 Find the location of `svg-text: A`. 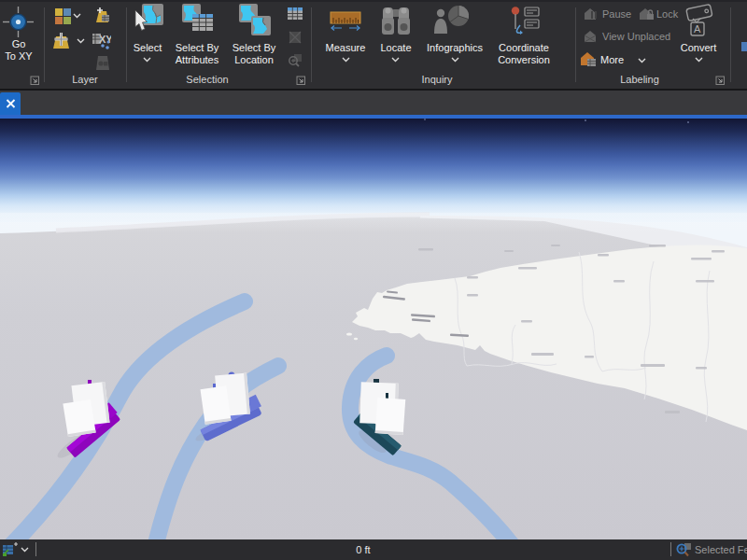

svg-text: A is located at coordinates (698, 29).